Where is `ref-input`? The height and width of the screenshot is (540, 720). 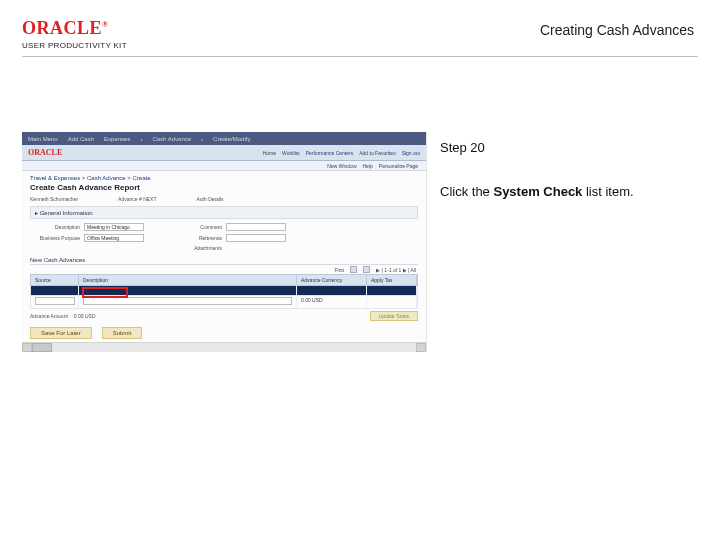
ref-input is located at coordinates (256, 238).